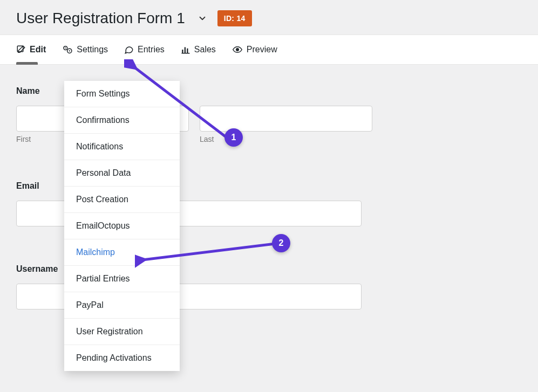  Describe the element at coordinates (38, 50) in the screenshot. I see `tab-edit-label: Edit` at that location.